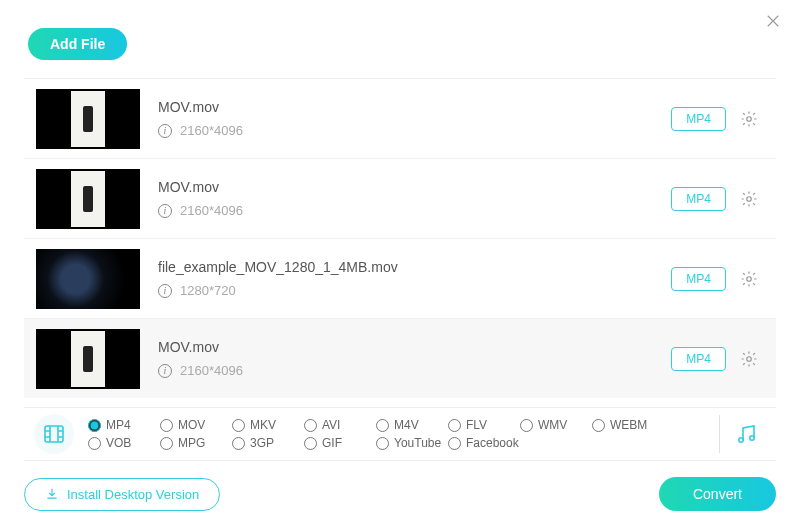  What do you see at coordinates (331, 425) in the screenshot?
I see `format-label: AVI` at bounding box center [331, 425].